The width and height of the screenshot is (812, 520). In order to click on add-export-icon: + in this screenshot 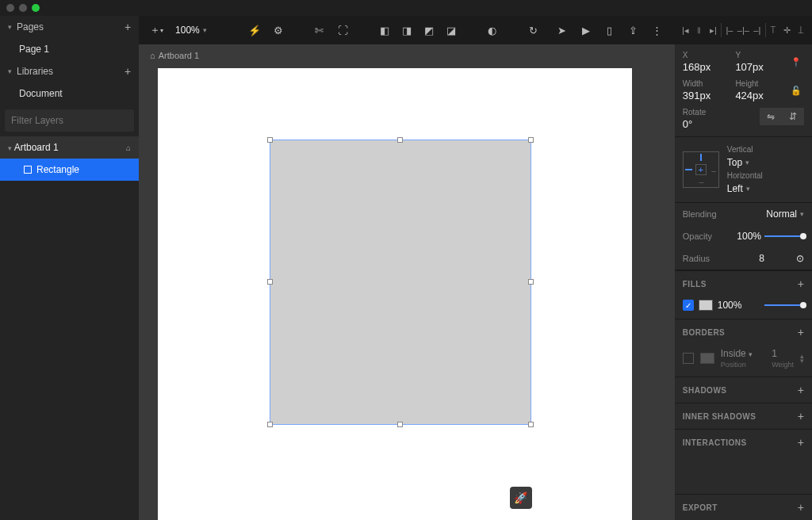, I will do `click(801, 507)`.